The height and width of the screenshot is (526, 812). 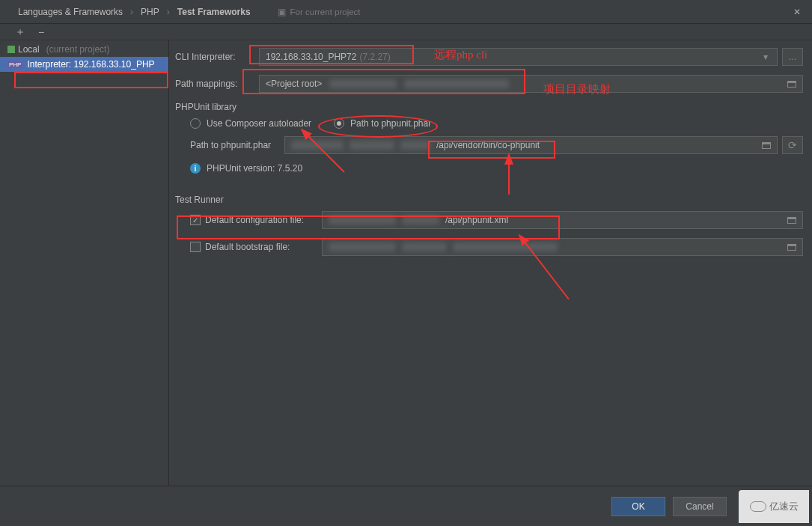 I want to click on default-config-value: /api/phpunit.xml, so click(x=477, y=220).